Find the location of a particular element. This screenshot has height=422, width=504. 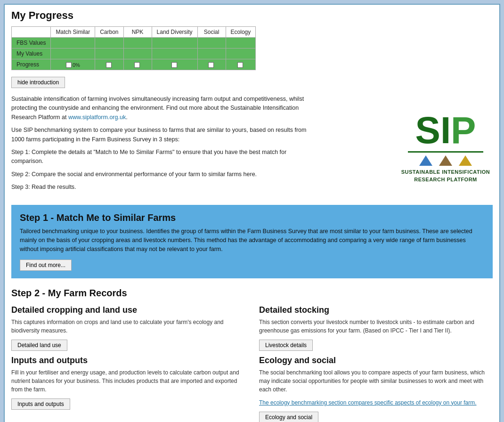

section-button-inputs: Inputs and outputs is located at coordinates (41, 404).